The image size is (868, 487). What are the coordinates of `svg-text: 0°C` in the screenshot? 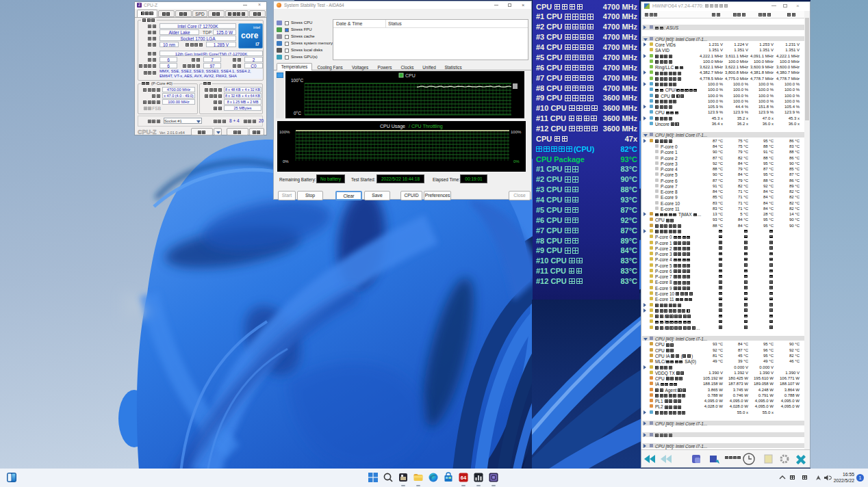 It's located at (297, 114).